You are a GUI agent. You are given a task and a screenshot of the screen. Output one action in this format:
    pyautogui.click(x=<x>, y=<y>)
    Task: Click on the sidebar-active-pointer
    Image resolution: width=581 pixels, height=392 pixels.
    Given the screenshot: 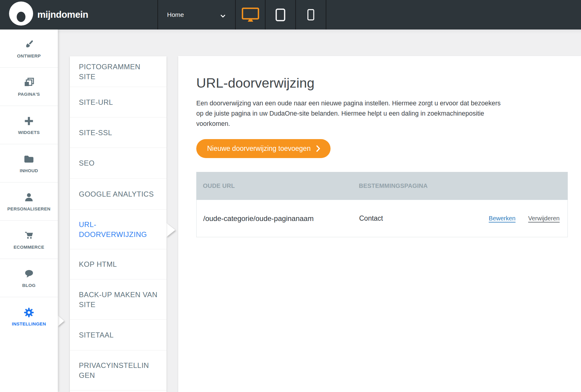 What is the action you would take?
    pyautogui.click(x=61, y=321)
    